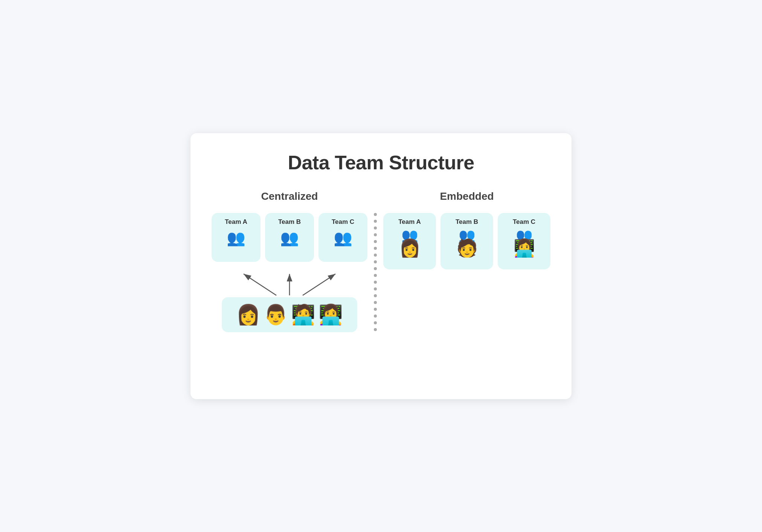 Image resolution: width=762 pixels, height=532 pixels. I want to click on embedded-team-a-person-row: 👩, so click(410, 249).